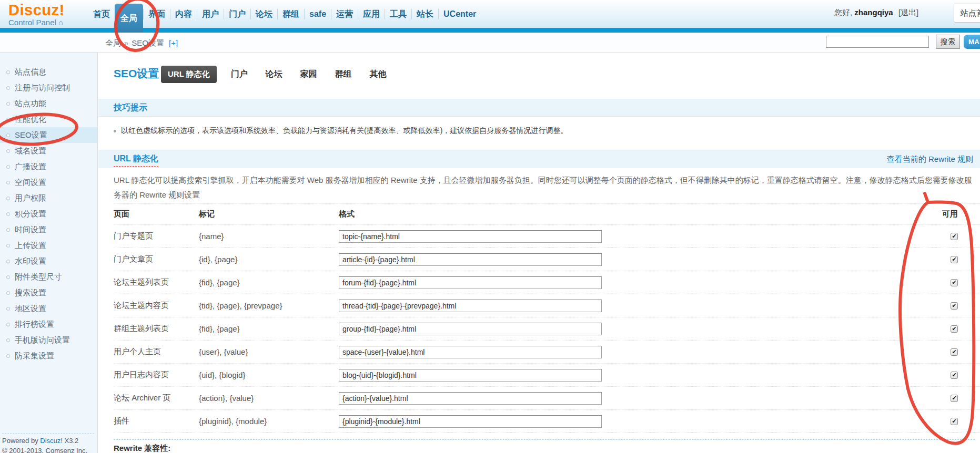 This screenshot has width=980, height=453. I want to click on view-rewrite-rules-link: 查看当前的 Rewrite 规则, so click(930, 160).